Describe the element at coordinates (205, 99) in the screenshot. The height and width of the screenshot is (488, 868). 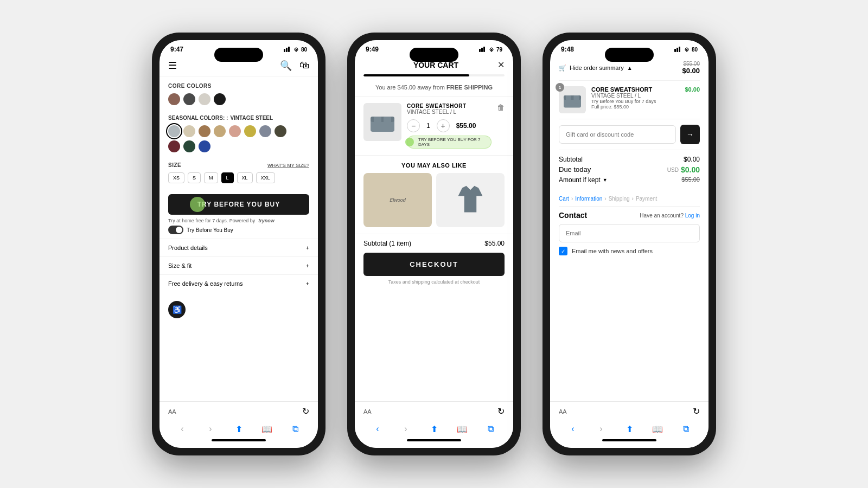
I see `swatch-light-gray` at that location.